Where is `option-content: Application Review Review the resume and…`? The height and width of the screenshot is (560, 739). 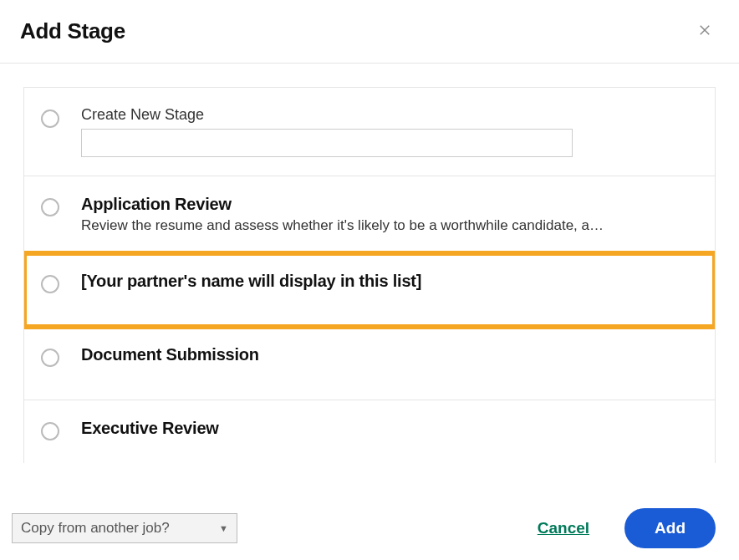 option-content: Application Review Review the resume and… is located at coordinates (390, 214).